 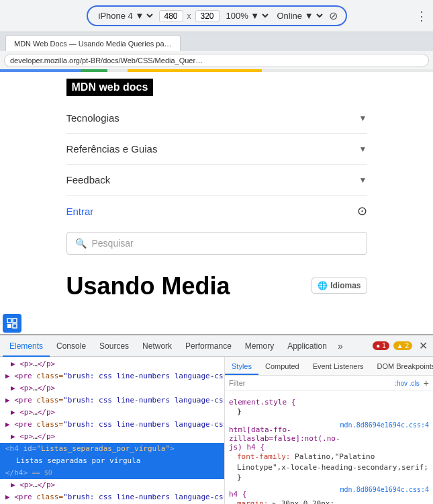 I want to click on tab-memory: Memory, so click(x=259, y=346).